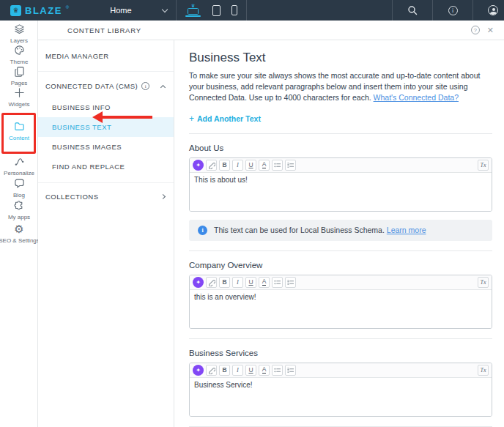 Image resolution: width=504 pixels, height=427 pixels. I want to click on add-another-text-link: + Add Another Text, so click(225, 119).